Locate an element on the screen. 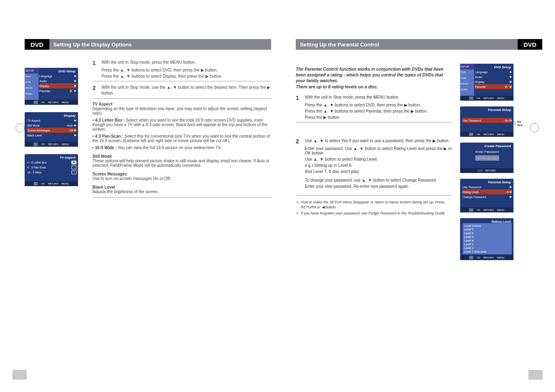 This screenshot has width=555, height=392. dvd-tag-right: DVD is located at coordinates (530, 44).